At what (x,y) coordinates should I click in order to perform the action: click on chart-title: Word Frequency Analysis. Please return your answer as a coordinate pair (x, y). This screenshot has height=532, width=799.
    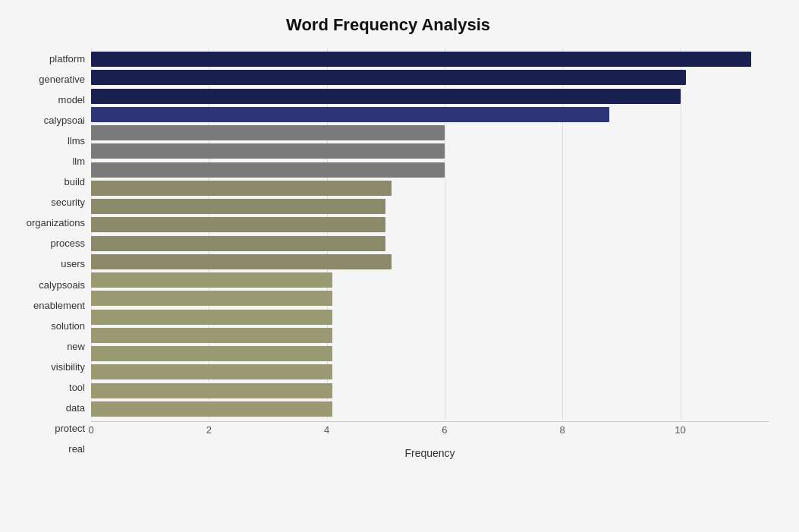
    Looking at the image, I should click on (388, 25).